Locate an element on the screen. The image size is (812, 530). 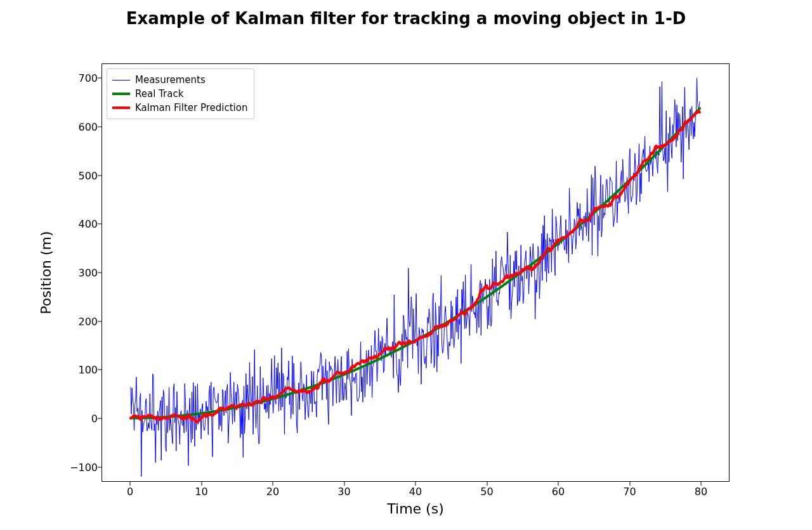
legend-entry-kalman: Kalman Filter Prediction is located at coordinates (180, 108).